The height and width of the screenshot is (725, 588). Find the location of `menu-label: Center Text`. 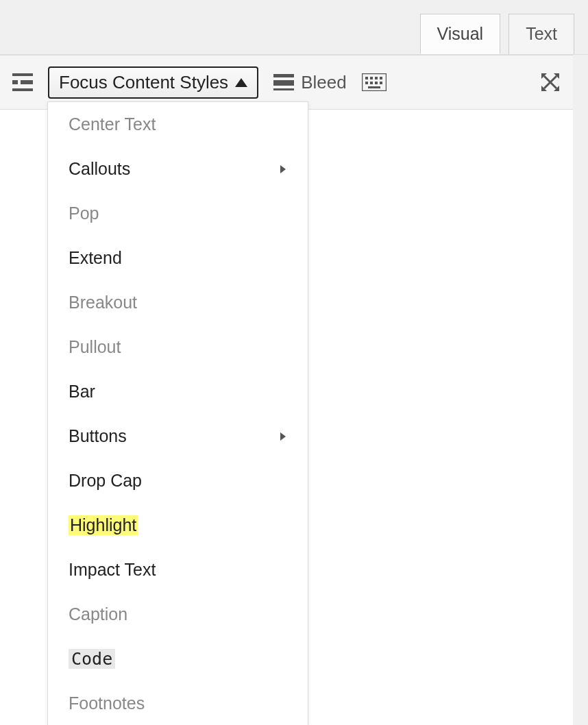

menu-label: Center Text is located at coordinates (112, 125).